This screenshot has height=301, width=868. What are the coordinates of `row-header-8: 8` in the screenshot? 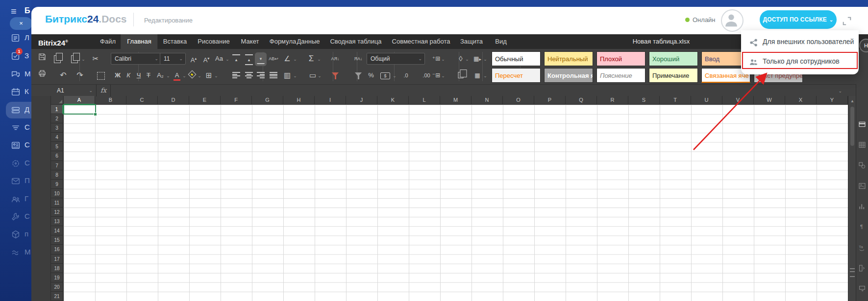 It's located at (57, 175).